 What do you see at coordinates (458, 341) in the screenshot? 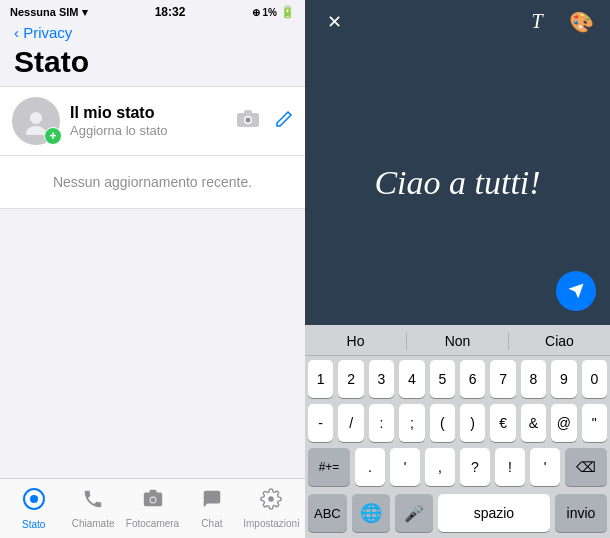
I see `autocomplete-word-2: Non` at bounding box center [458, 341].